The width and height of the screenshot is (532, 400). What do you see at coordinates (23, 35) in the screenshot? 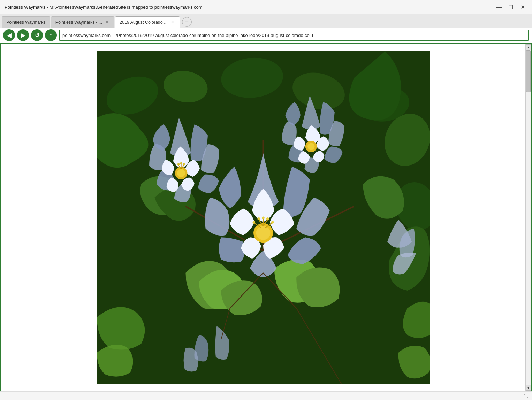
I see `forward-button: ▶` at bounding box center [23, 35].